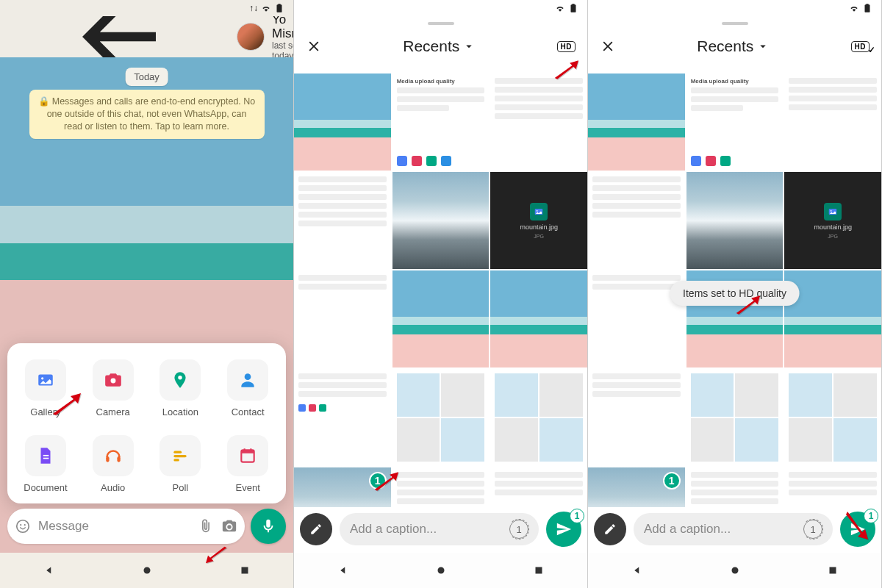 This screenshot has width=882, height=588. What do you see at coordinates (566, 47) in the screenshot?
I see `hd-toggle: HD` at bounding box center [566, 47].